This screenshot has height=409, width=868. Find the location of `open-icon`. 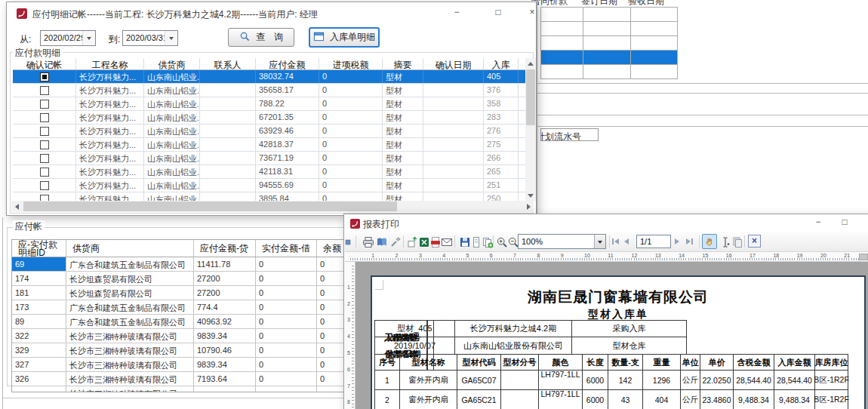

open-icon is located at coordinates (348, 241).